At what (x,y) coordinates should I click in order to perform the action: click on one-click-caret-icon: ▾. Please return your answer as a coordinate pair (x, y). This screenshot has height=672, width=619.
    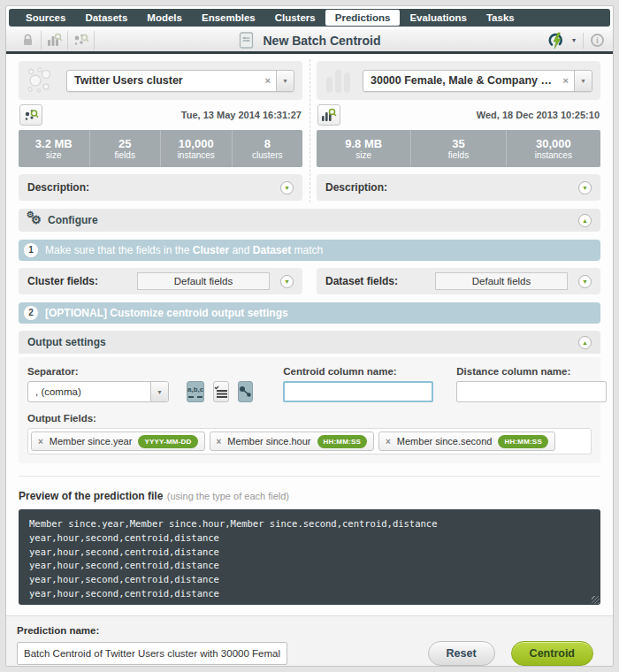
    Looking at the image, I should click on (574, 41).